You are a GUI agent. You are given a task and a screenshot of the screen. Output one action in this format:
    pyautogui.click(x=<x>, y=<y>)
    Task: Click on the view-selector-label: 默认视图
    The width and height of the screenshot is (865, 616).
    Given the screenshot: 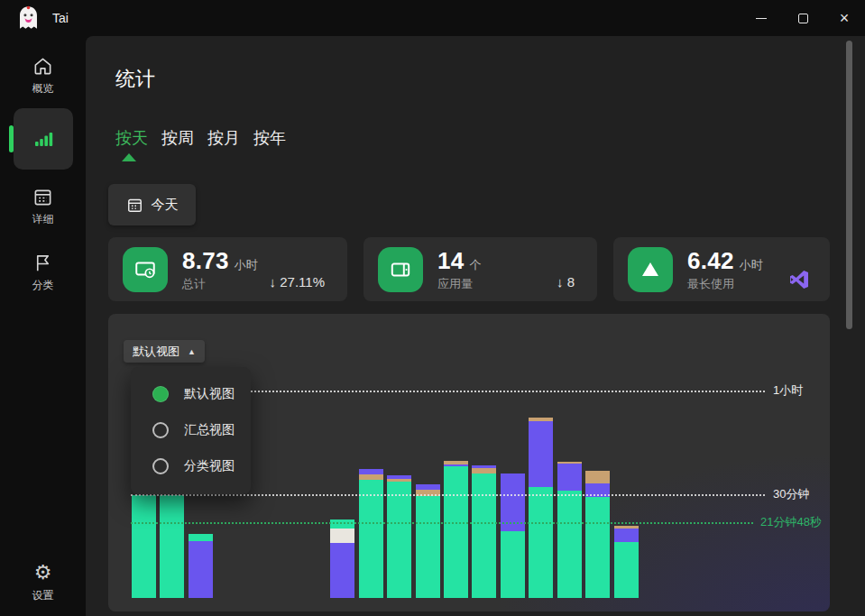 What is the action you would take?
    pyautogui.click(x=156, y=352)
    